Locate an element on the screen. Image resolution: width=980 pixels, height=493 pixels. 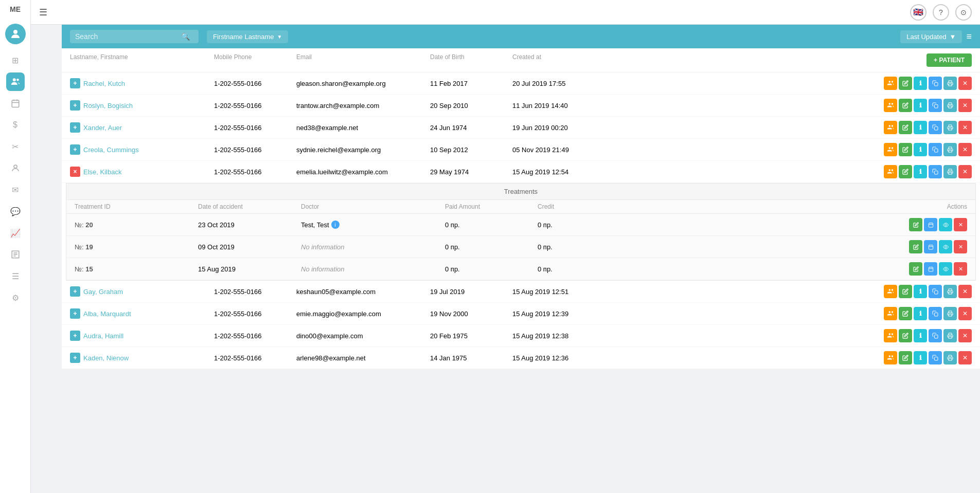
settings-icon: ⚙ is located at coordinates (15, 298).